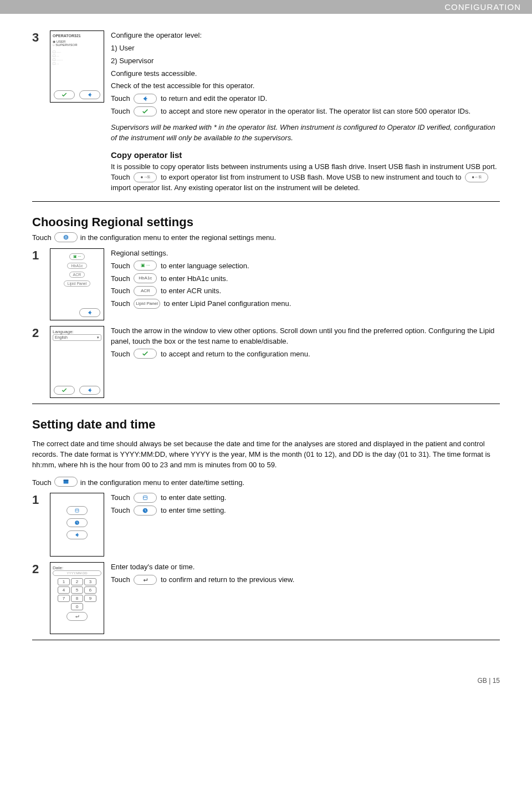  I want to click on acr-btn: ACR, so click(78, 275).